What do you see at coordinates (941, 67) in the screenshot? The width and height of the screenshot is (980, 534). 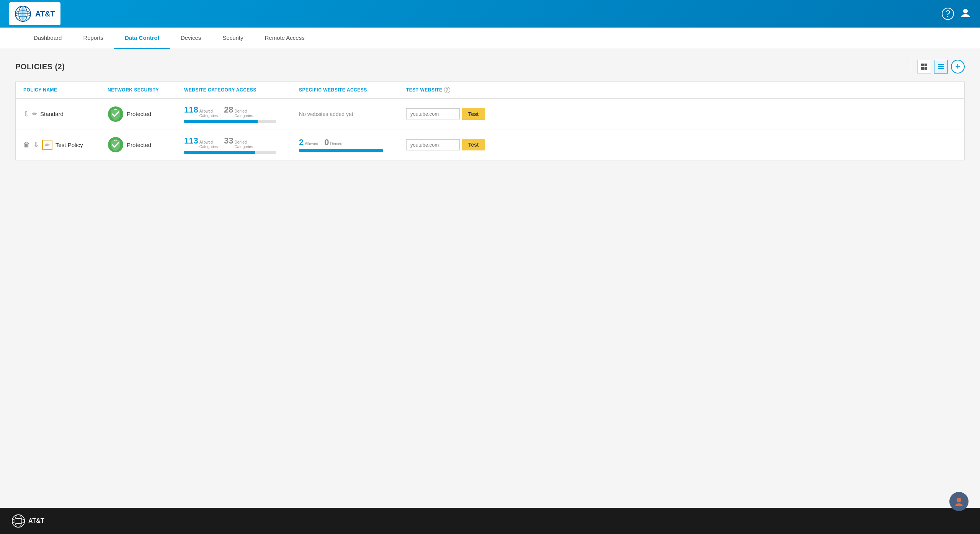 I see `list-view-button` at bounding box center [941, 67].